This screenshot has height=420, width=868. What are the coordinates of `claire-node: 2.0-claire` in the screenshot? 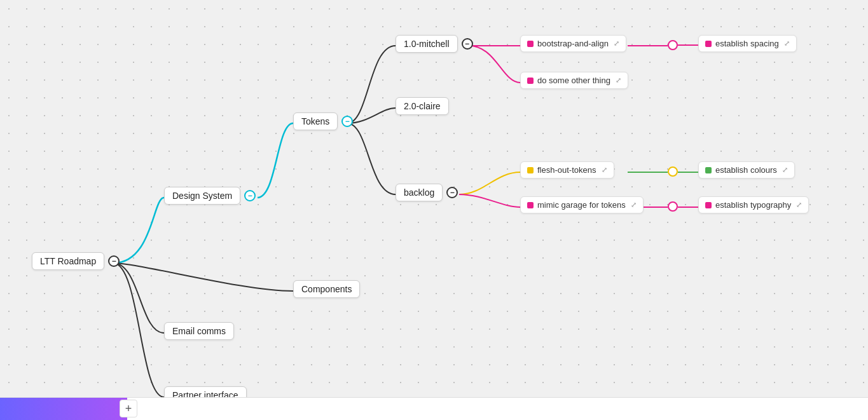 It's located at (422, 106).